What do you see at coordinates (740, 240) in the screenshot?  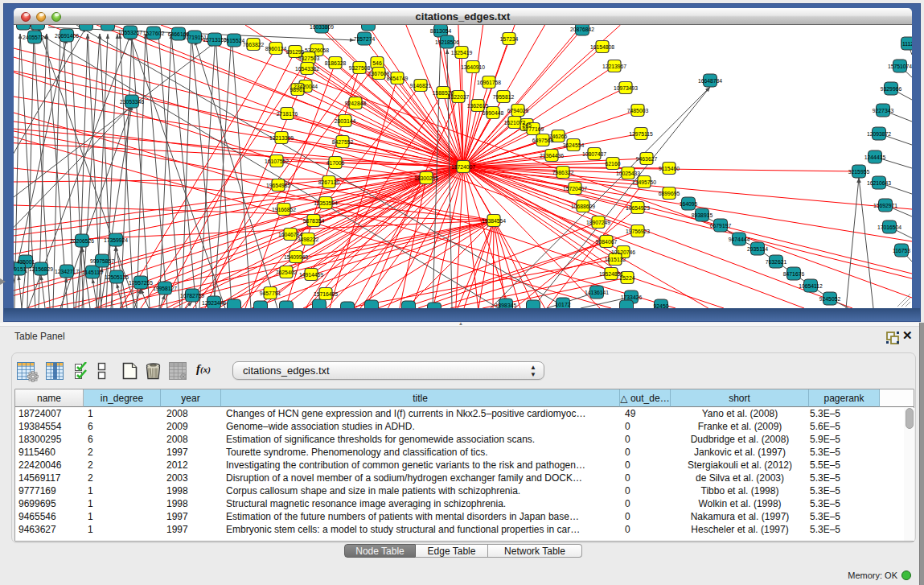 I see `svg-text: 9474444` at bounding box center [740, 240].